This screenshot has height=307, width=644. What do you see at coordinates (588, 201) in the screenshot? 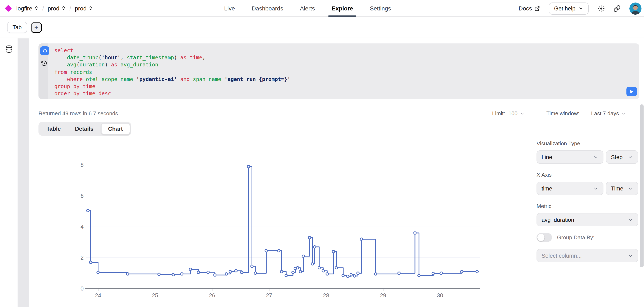
I see `chart-options-panel: Visualization Type Line Step X Axis time…` at bounding box center [588, 201].